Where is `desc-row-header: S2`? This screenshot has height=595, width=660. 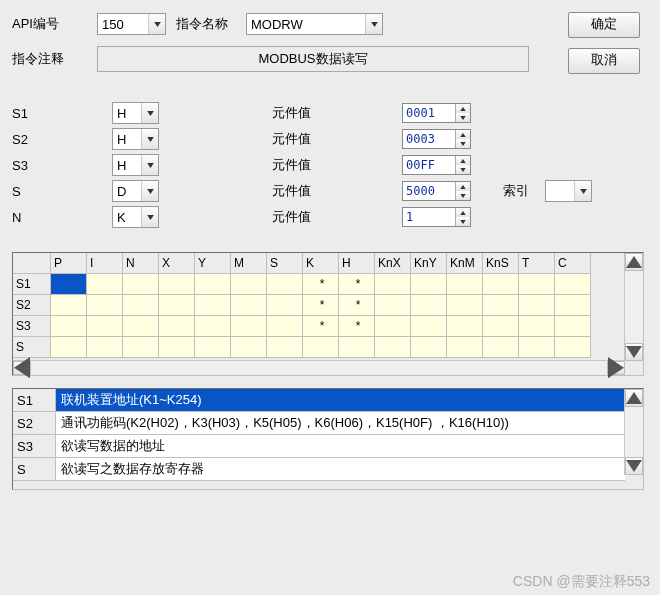 desc-row-header: S2 is located at coordinates (34, 424).